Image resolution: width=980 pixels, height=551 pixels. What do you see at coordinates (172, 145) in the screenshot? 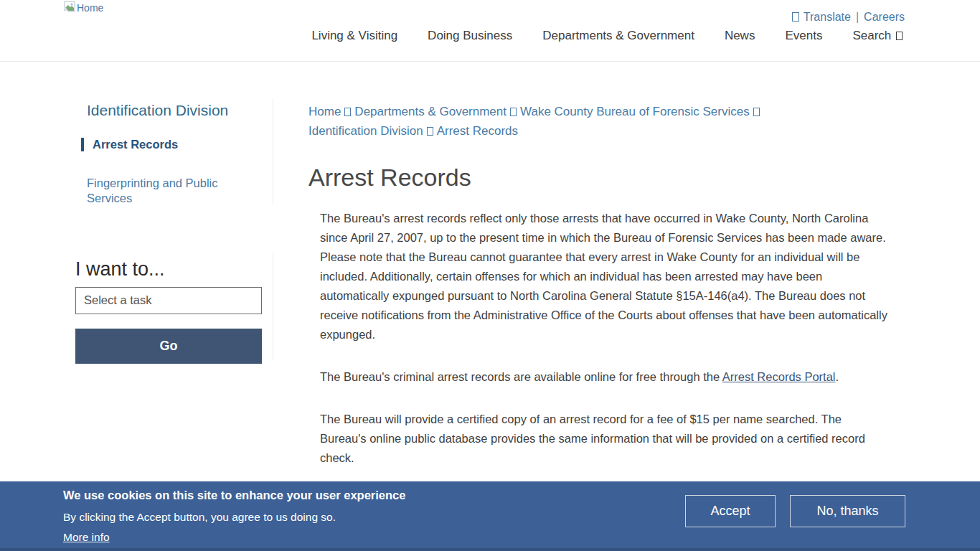
I see `sidebar-item-arrest-records: Arrest Records` at bounding box center [172, 145].